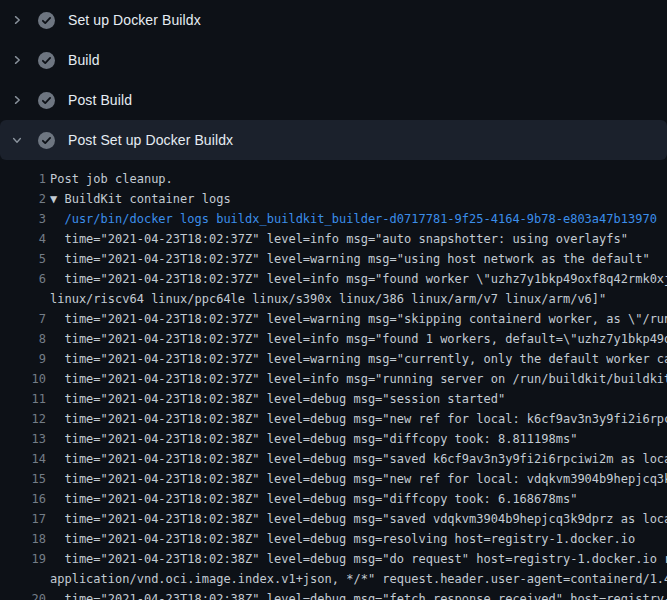  I want to click on log-line-number: 6, so click(23, 279).